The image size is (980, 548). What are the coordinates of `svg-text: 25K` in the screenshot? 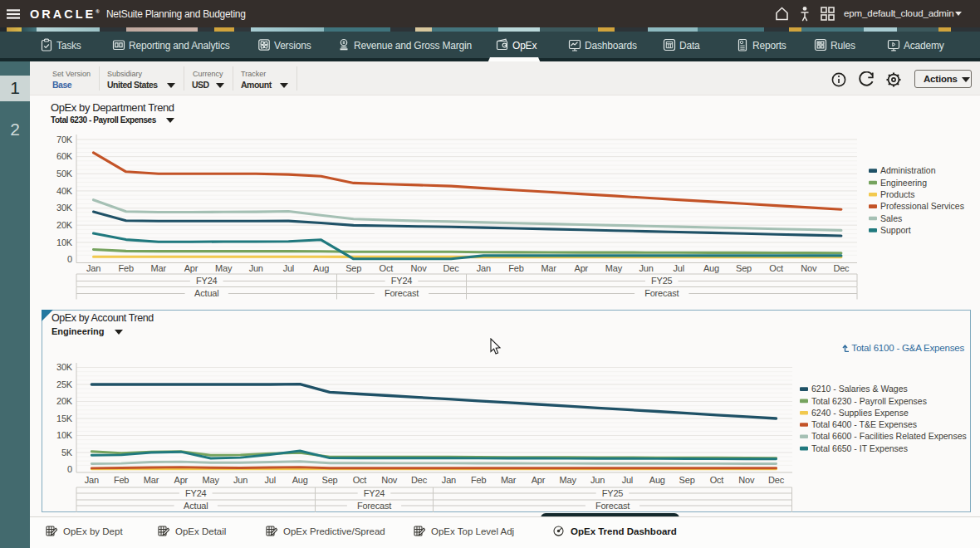 It's located at (65, 384).